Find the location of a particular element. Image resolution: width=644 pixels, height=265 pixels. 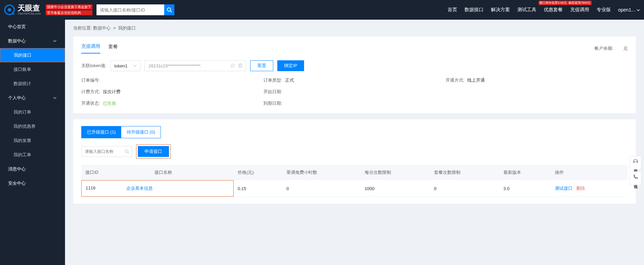

status-value: 已生效 is located at coordinates (110, 103).